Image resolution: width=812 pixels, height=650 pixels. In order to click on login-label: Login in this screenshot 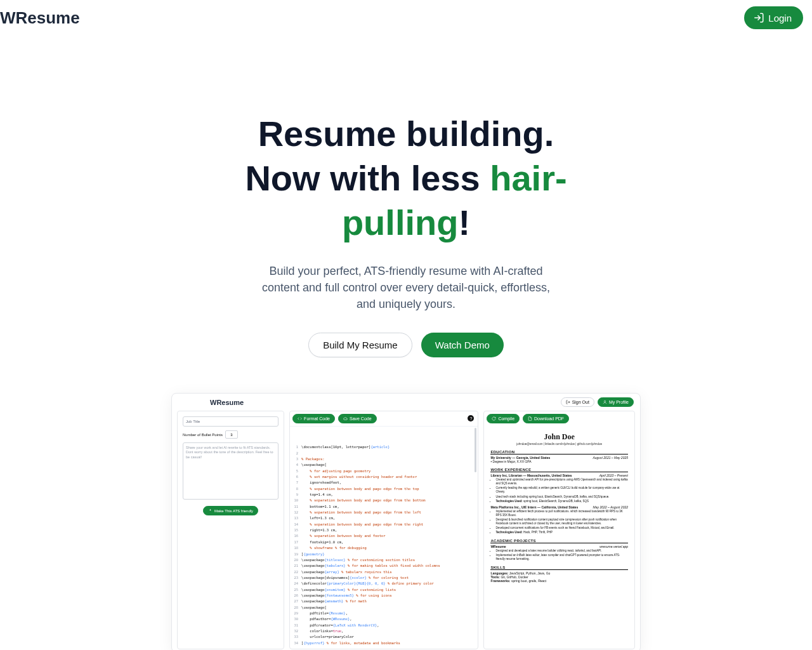, I will do `click(780, 18)`.